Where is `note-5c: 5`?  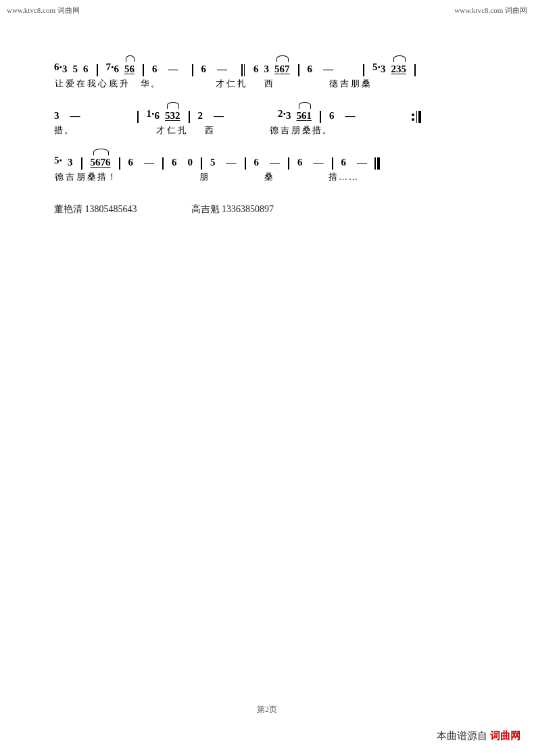
note-5c: 5 is located at coordinates (277, 69).